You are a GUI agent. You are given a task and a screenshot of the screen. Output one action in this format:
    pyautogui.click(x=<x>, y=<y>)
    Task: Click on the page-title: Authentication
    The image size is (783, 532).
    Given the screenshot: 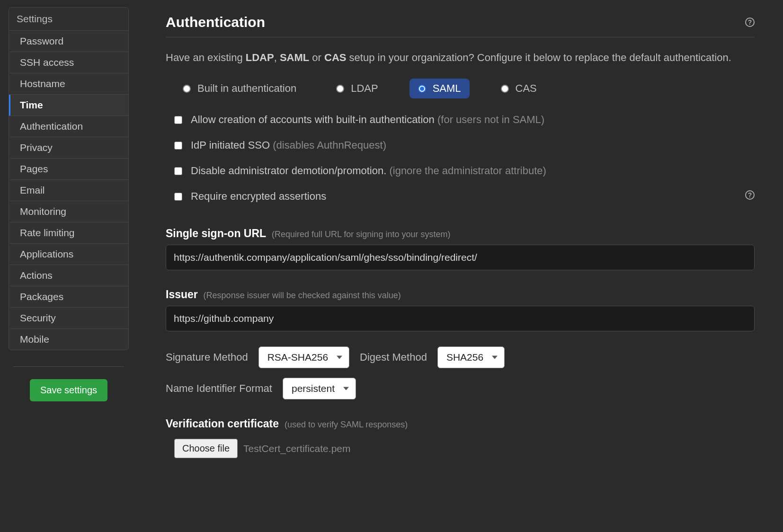 What is the action you would take?
    pyautogui.click(x=215, y=22)
    